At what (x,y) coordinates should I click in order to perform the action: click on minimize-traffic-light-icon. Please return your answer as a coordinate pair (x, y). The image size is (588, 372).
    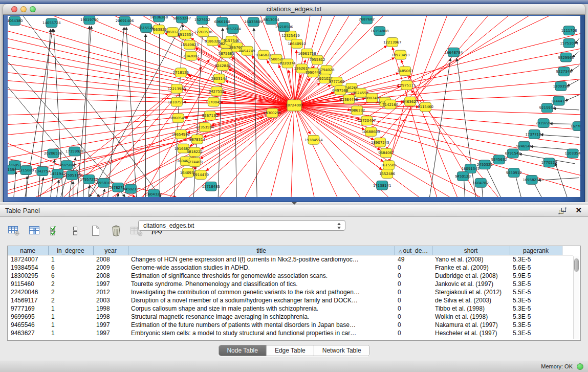
    Looking at the image, I should click on (24, 9).